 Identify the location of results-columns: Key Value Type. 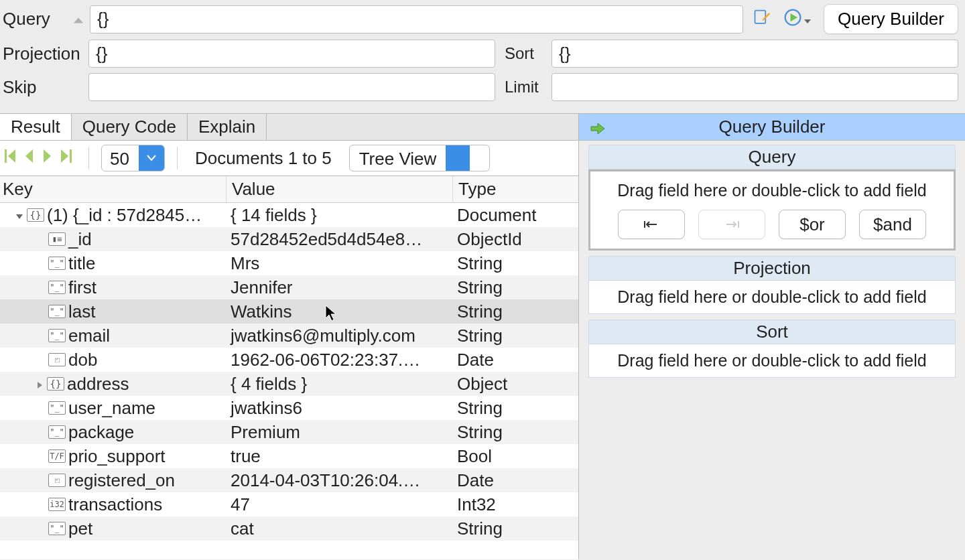
(290, 190).